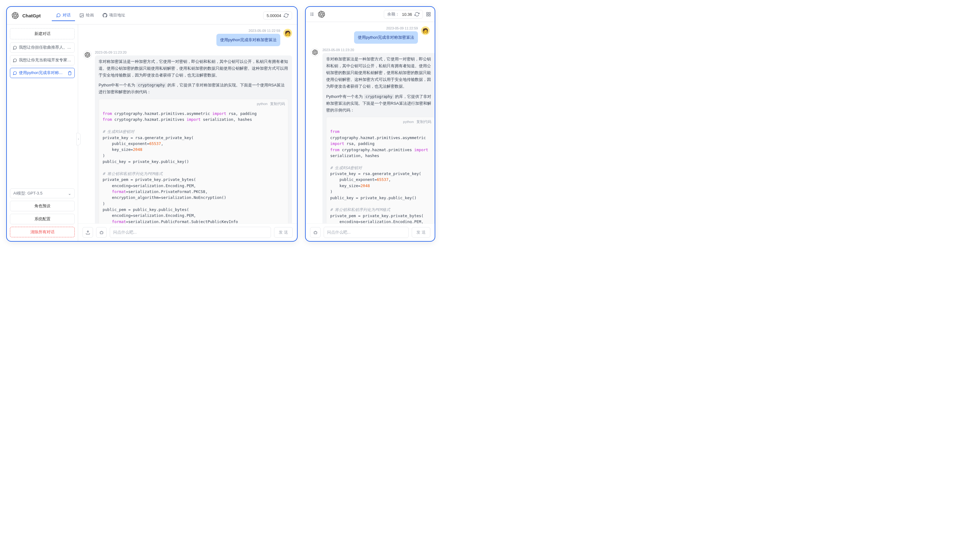  I want to click on app-window-wide: ChatGpt 对话 绘画 项目地址 5.00004 新建对话 我想让你担任歌曲…, so click(152, 124).